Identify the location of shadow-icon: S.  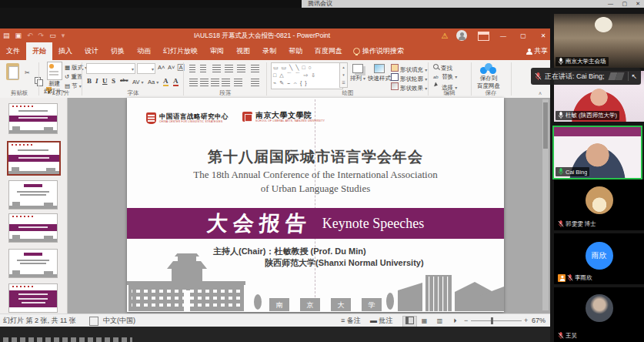
(114, 81).